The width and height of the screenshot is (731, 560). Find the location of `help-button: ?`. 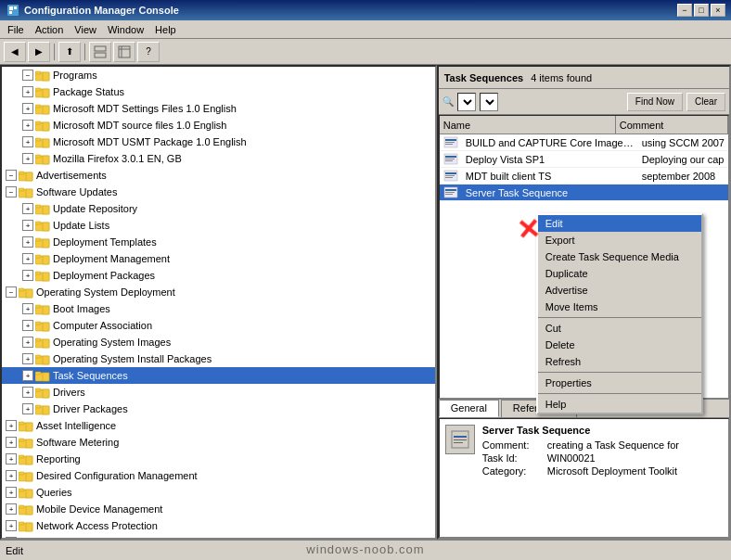

help-button: ? is located at coordinates (148, 52).